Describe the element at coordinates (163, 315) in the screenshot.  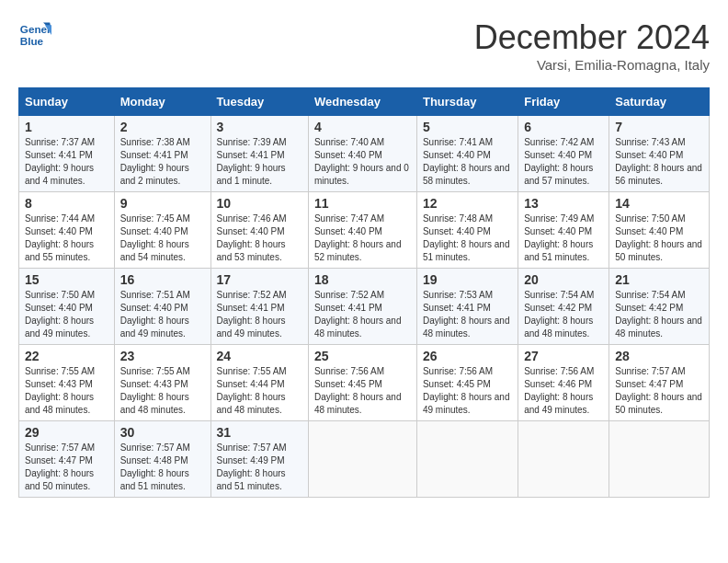
I see `day-info: Sunrise: 7:51 AM Sunset: 4:40 PM Dayligh…` at that location.